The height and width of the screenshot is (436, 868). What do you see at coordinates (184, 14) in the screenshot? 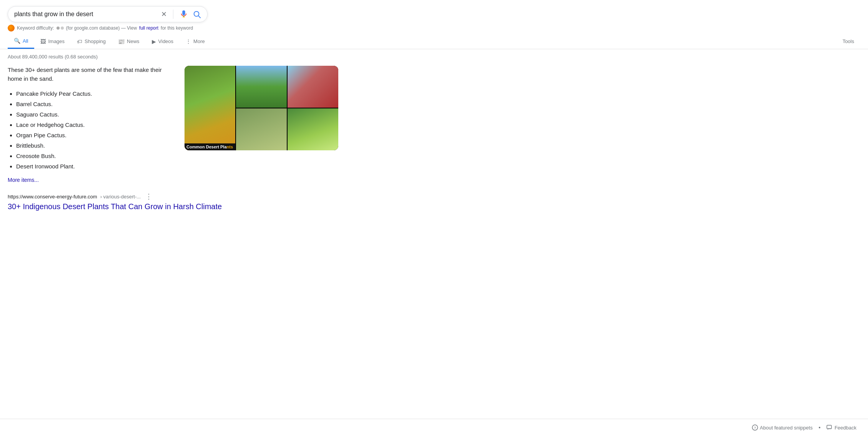
I see `microphone-icon` at bounding box center [184, 14].